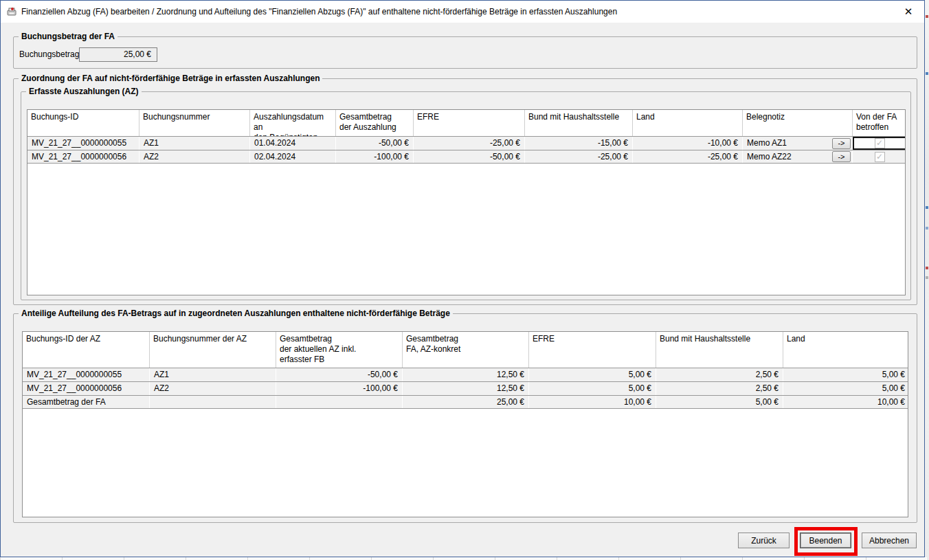  What do you see at coordinates (462, 12) in the screenshot?
I see `title-bar: Finanziellen Abzug (FA) bearbeiten / Zuo…` at bounding box center [462, 12].